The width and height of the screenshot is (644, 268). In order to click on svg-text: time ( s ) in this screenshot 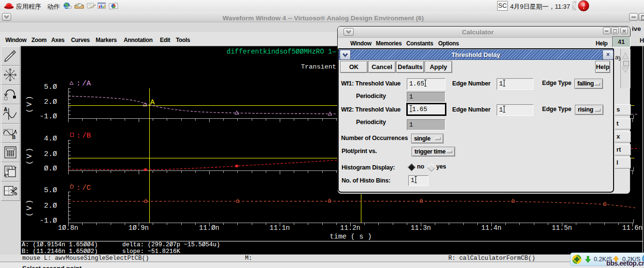, I will do `click(351, 237)`.